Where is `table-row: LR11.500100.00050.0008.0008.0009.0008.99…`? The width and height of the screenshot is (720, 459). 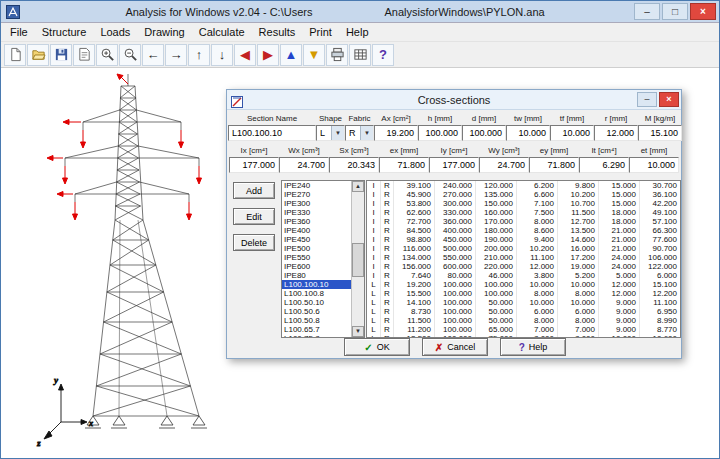
table-row: LR11.500100.00050.0008.0008.0009.0008.99… is located at coordinates (524, 320).